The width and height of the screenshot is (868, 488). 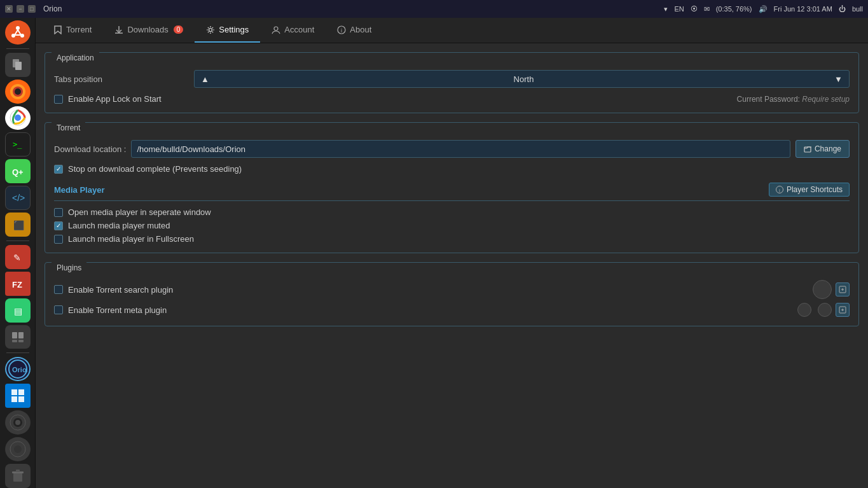 What do you see at coordinates (148, 29) in the screenshot?
I see `tab-downloads-label: Downloads` at bounding box center [148, 29].